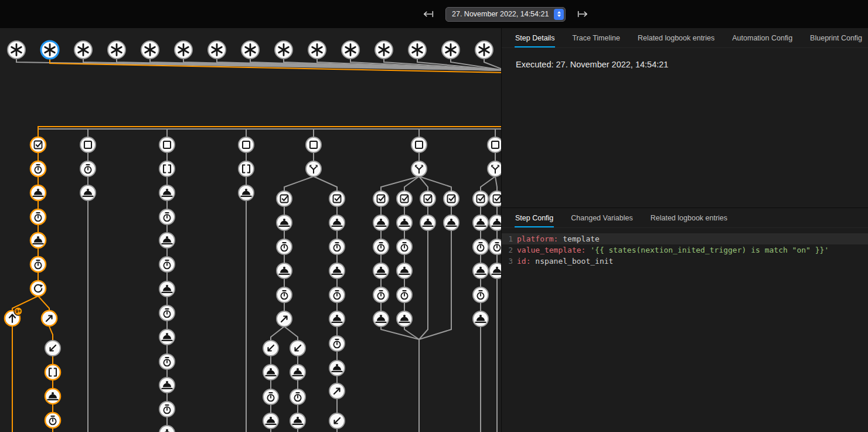 The height and width of the screenshot is (432, 868). I want to click on tab-step-details: Step Details, so click(535, 38).